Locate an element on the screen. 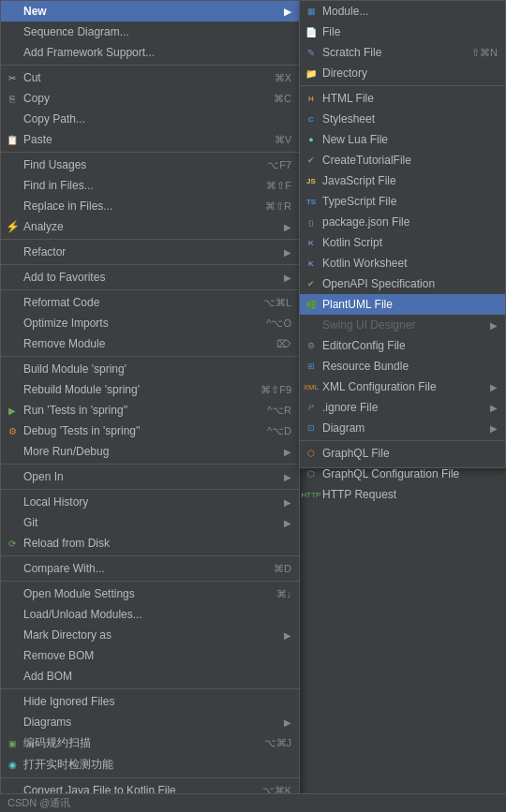 This screenshot has width=506, height=812. graphql-config-icon: ⬡ is located at coordinates (311, 474).